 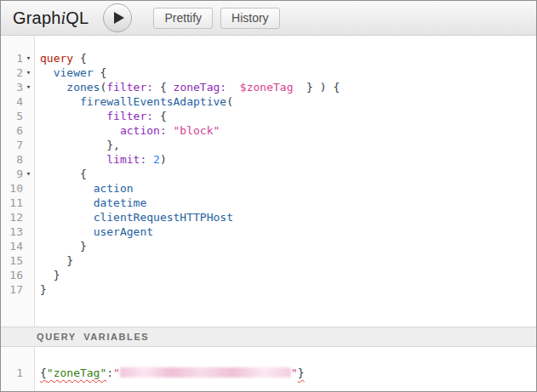 I want to click on history-button: History, so click(x=250, y=19).